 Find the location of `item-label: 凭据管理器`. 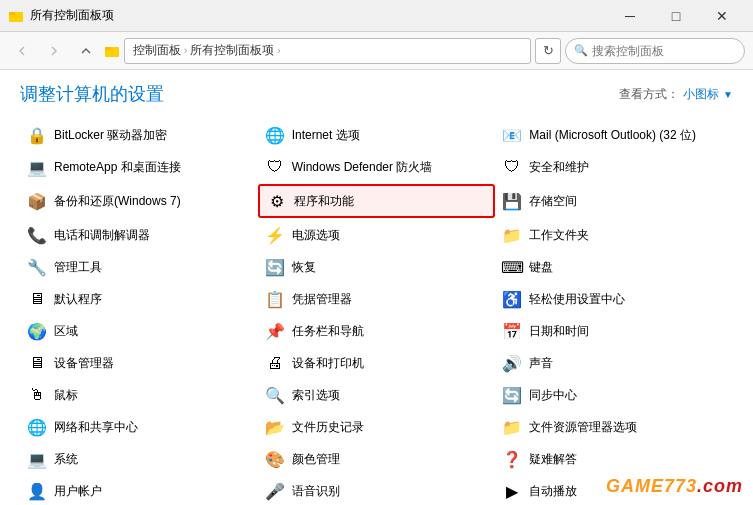

item-label: 凭据管理器 is located at coordinates (322, 300).